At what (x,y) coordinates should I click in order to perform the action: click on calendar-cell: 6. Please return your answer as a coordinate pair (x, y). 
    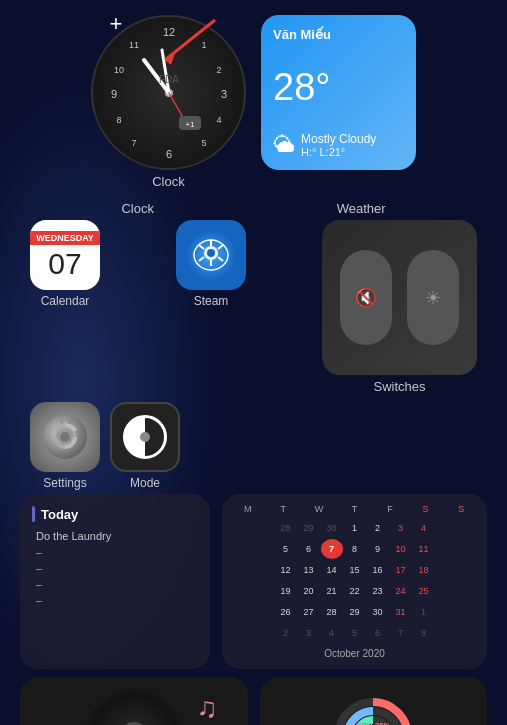
    Looking at the image, I should click on (309, 549).